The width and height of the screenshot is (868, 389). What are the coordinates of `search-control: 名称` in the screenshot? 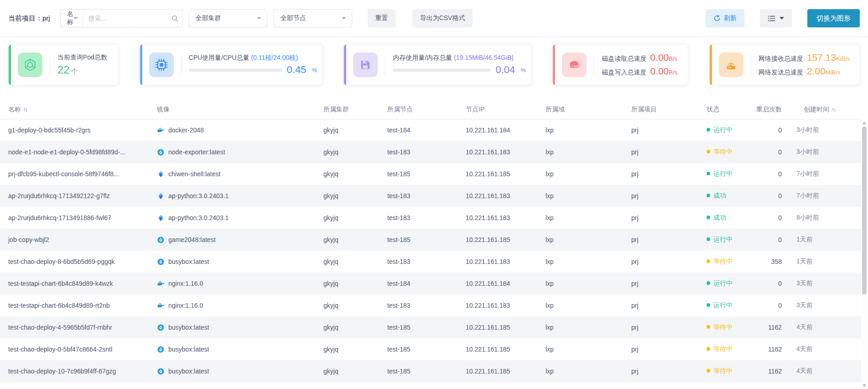 It's located at (121, 18).